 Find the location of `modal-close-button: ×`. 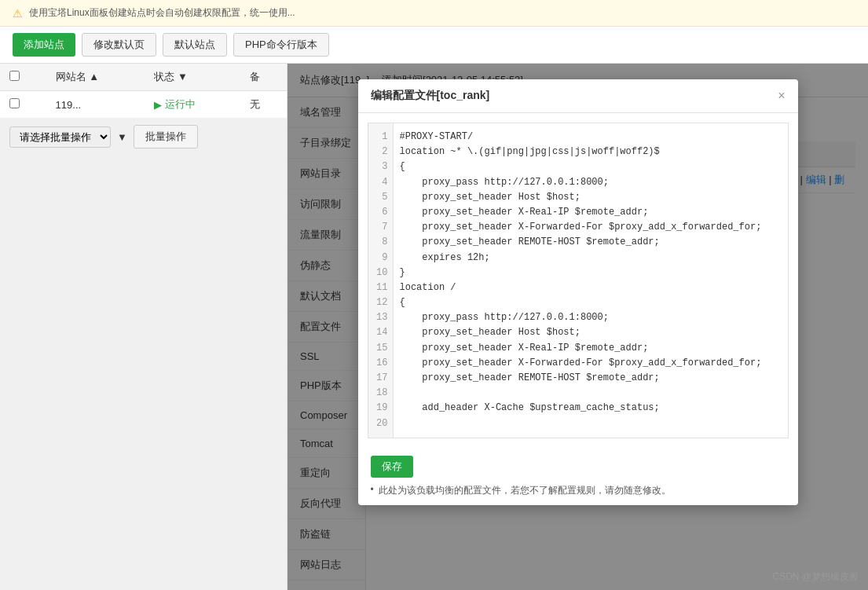

modal-close-button: × is located at coordinates (781, 96).